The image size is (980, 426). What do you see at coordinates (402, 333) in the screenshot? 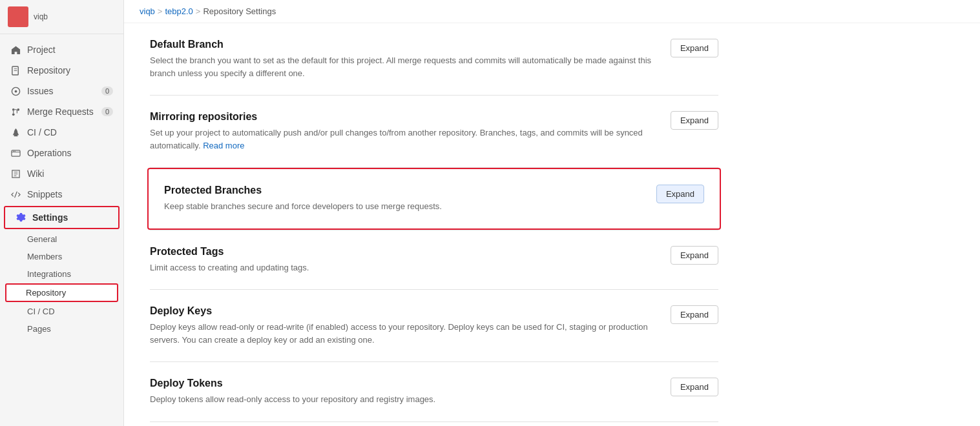
I see `section-desc: Deploy keys allow read-only or read-writ…` at bounding box center [402, 333].